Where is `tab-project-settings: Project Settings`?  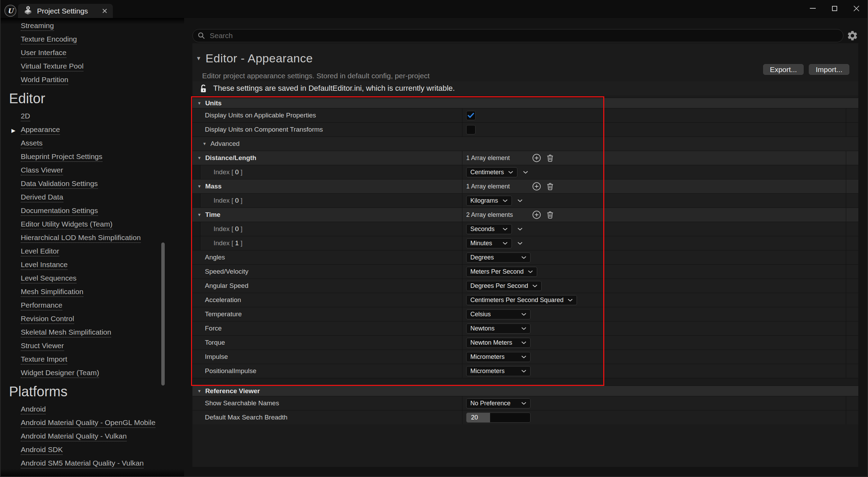 tab-project-settings: Project Settings is located at coordinates (65, 11).